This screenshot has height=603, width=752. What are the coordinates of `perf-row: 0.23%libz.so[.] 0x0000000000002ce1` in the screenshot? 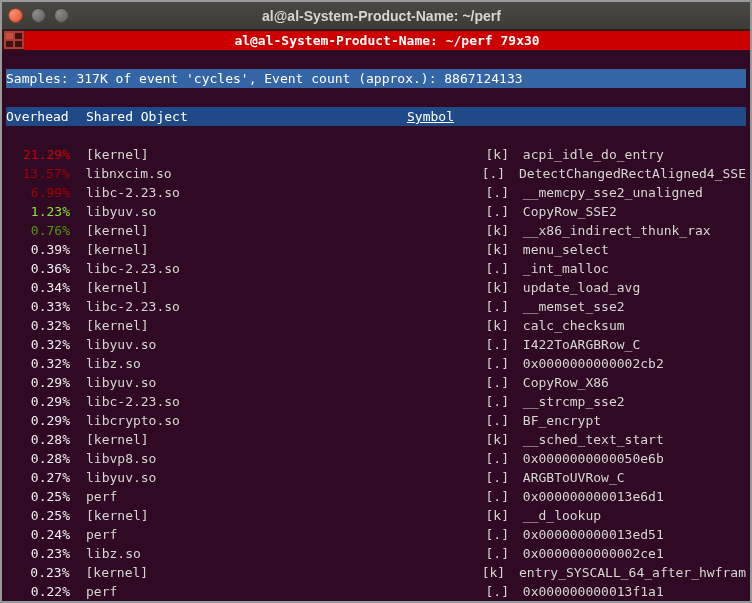 It's located at (376, 554).